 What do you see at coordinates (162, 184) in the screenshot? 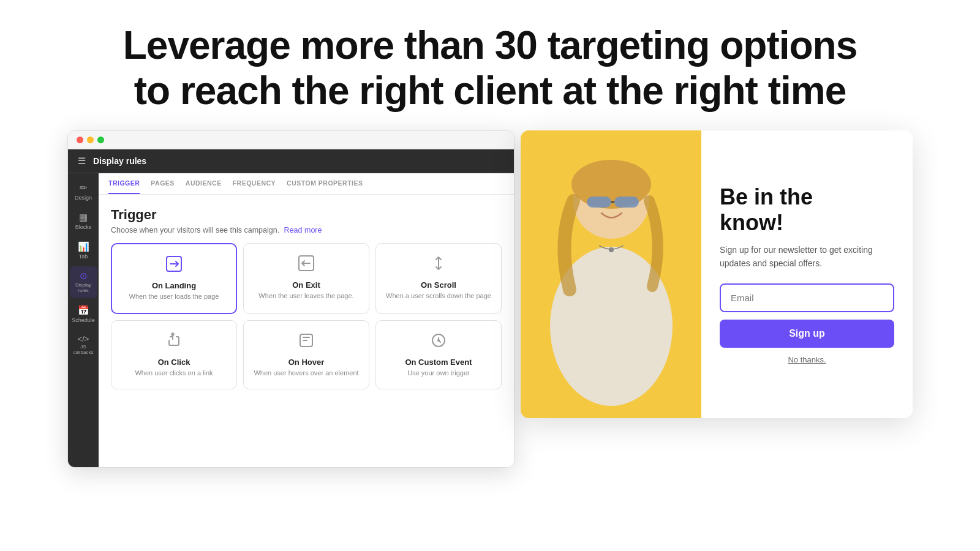
I see `tab-pages: PAGES` at bounding box center [162, 184].